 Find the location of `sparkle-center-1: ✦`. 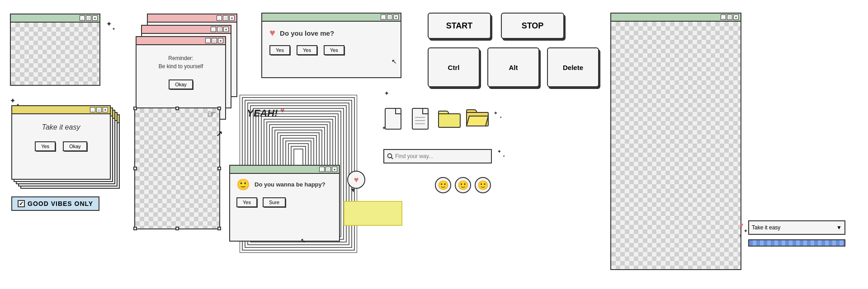

sparkle-center-1: ✦ is located at coordinates (387, 93).